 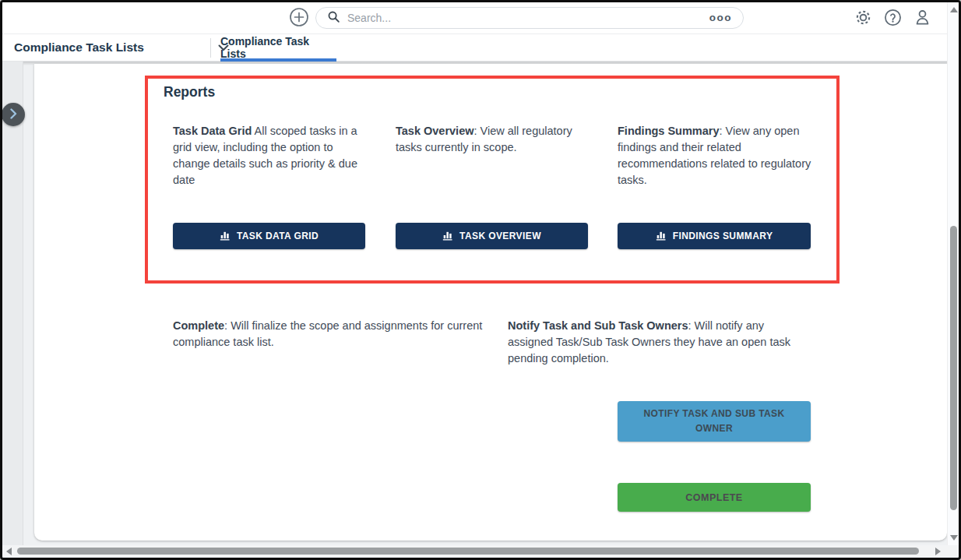 I want to click on task-data-grid-label: Task Data Grid, so click(x=212, y=131).